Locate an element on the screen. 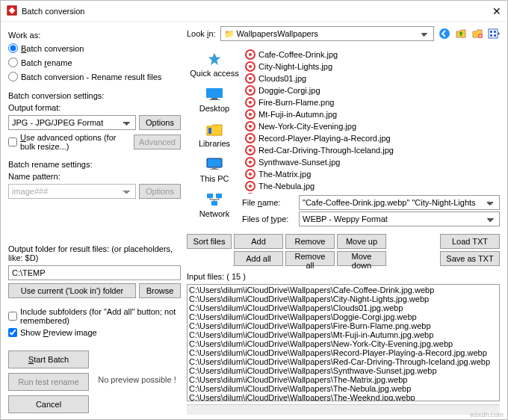 The height and width of the screenshot is (420, 508). view-menu-icon is located at coordinates (494, 34).